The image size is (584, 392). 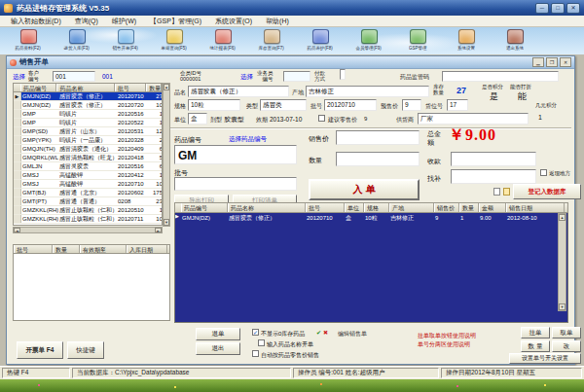 I want to click on toolbar-button: GSP管理, so click(x=418, y=40).